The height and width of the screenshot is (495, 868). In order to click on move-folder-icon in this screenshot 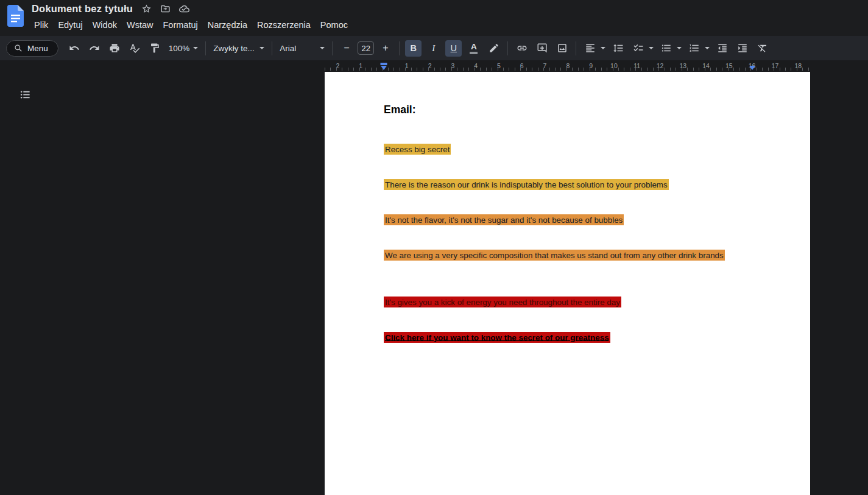, I will do `click(166, 9)`.